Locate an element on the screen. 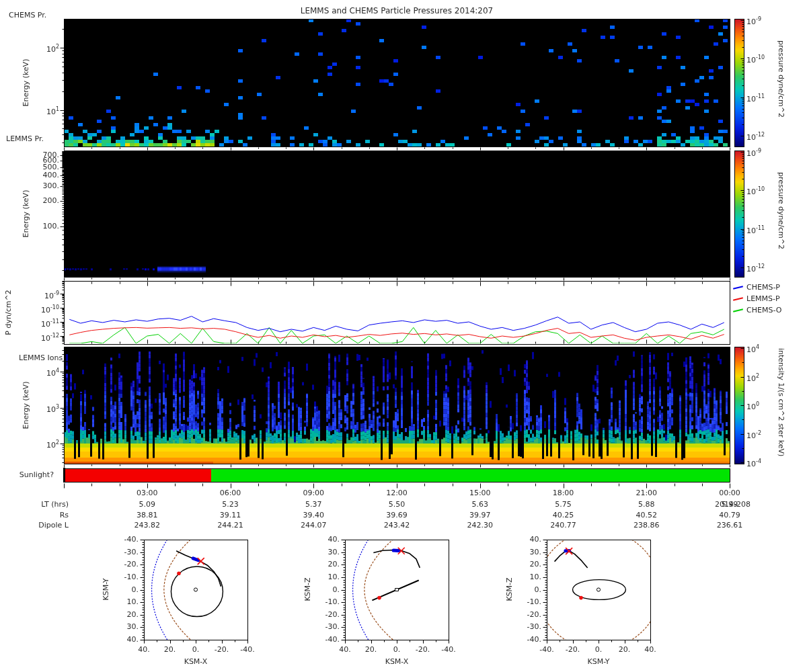  cbtick-intensity: 10-4 is located at coordinates (754, 462).